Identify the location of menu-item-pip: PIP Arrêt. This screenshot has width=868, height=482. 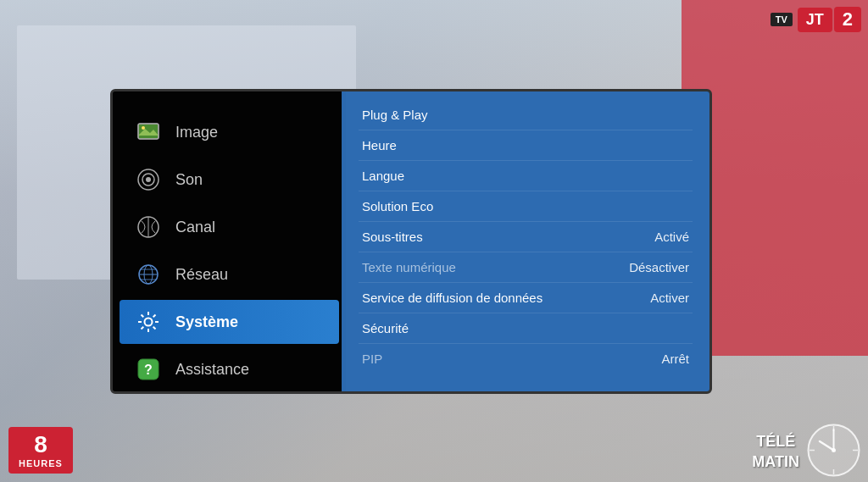
(526, 359).